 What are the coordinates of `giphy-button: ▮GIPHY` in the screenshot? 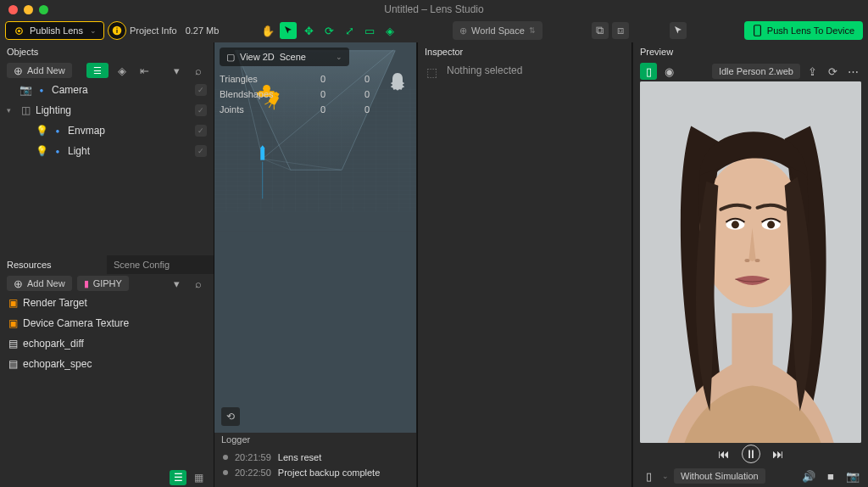 It's located at (103, 283).